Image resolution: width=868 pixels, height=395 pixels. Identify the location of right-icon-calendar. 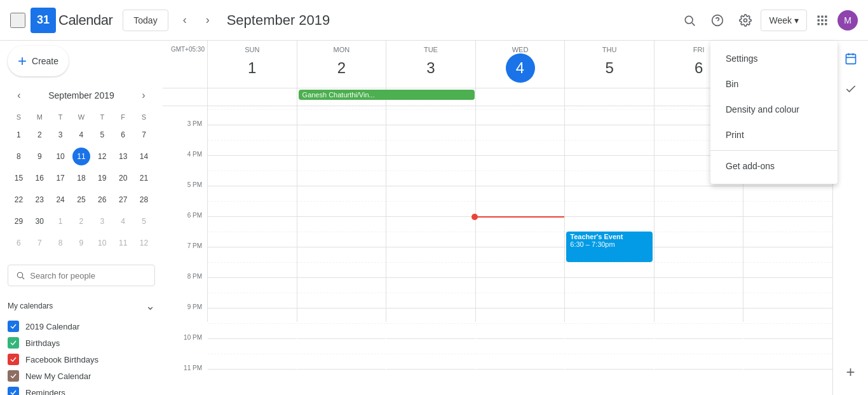
(851, 59).